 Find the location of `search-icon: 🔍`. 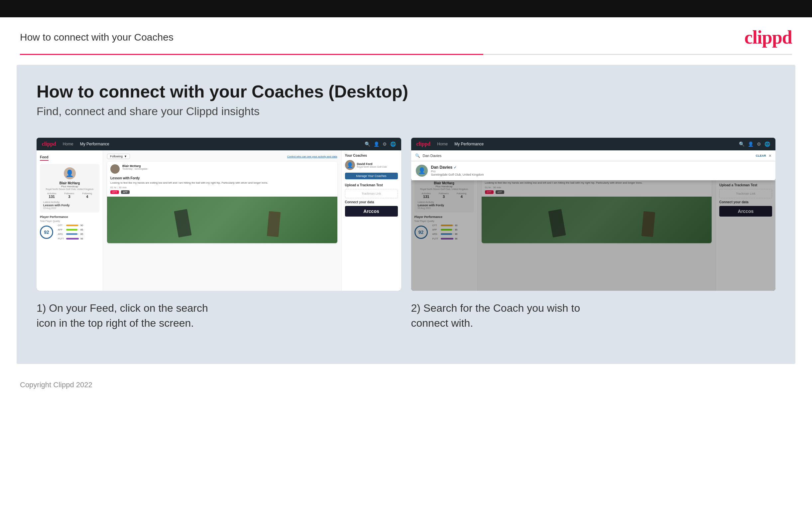

search-icon: 🔍 is located at coordinates (367, 144).